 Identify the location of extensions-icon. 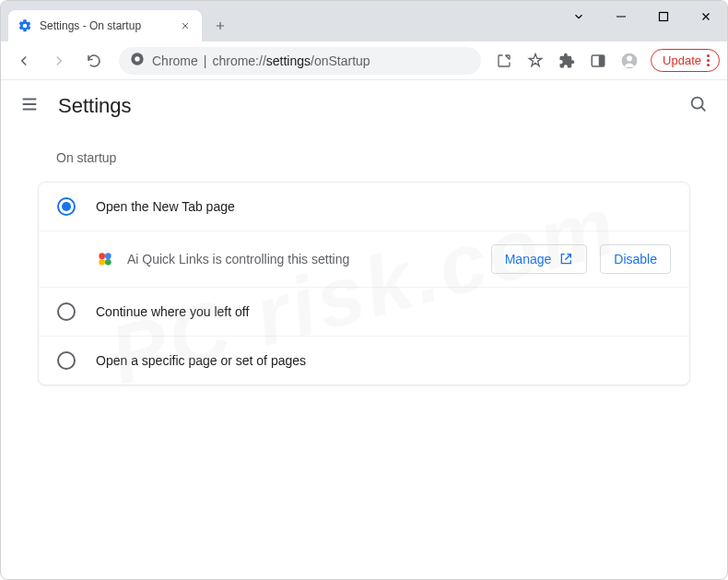
(567, 61).